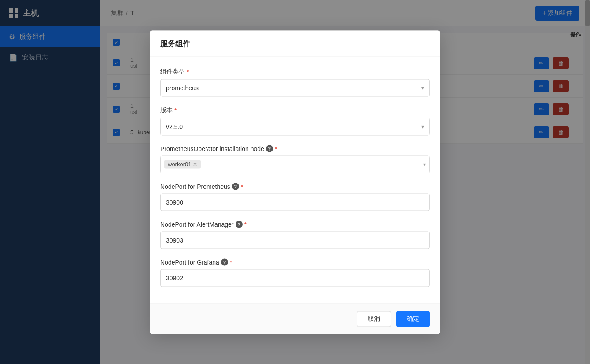  Describe the element at coordinates (295, 110) in the screenshot. I see `form-label-version: 版本 *` at that location.